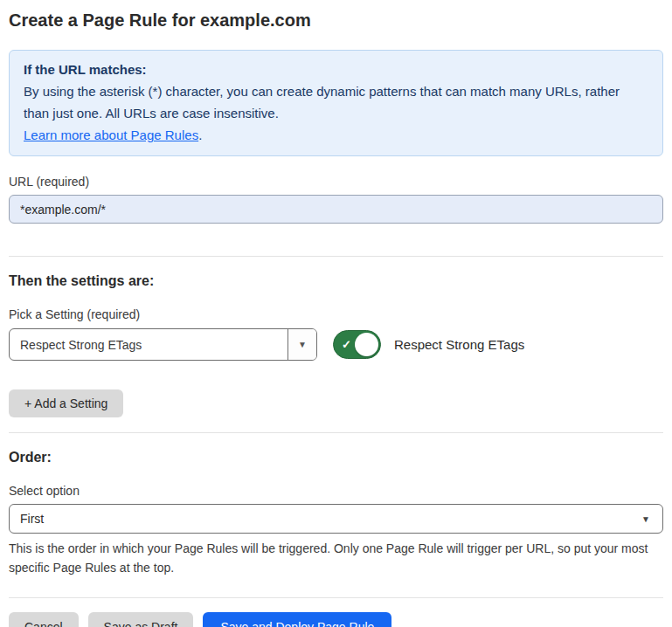 The height and width of the screenshot is (627, 672). Describe the element at coordinates (149, 344) in the screenshot. I see `setting-select-value: Respect Strong ETags` at that location.